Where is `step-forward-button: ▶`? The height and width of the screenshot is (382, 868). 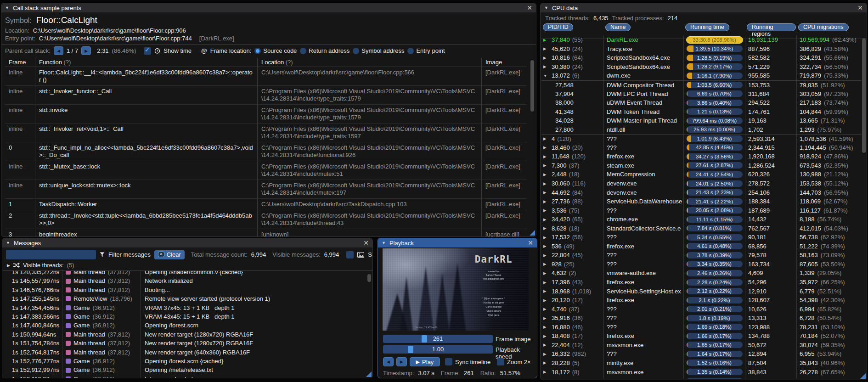 step-forward-button: ▶ is located at coordinates (401, 362).